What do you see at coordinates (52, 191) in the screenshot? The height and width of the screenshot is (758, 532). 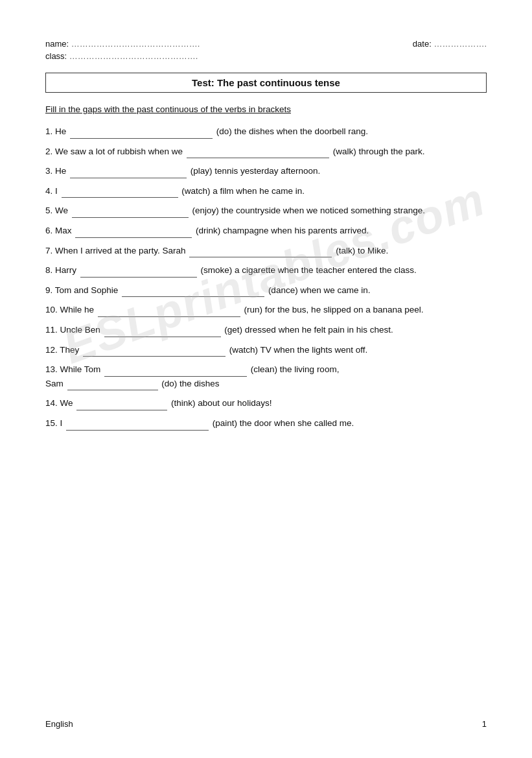 I see `item-number: 4. I` at bounding box center [52, 191].